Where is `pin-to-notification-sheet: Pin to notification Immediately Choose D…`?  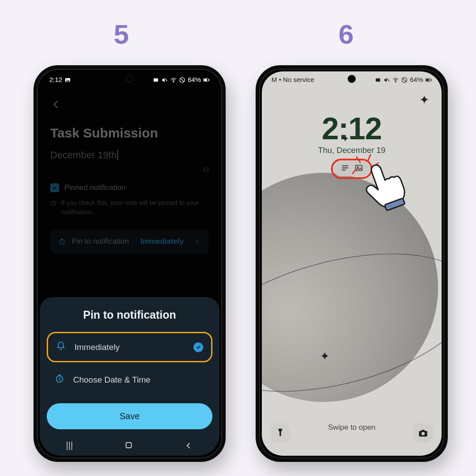
pin-to-notification-sheet: Pin to notification Immediately Choose D… is located at coordinates (130, 376).